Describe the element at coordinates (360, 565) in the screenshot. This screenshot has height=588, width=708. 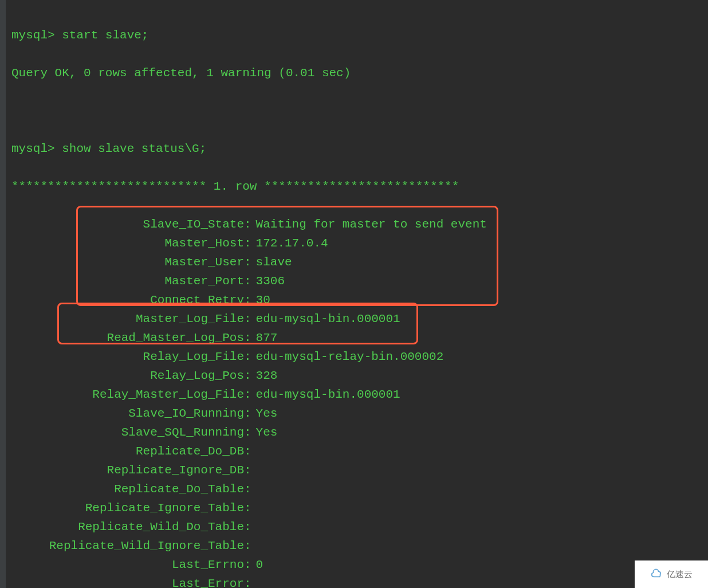
I see `status-row: Last_Errno:0` at that location.